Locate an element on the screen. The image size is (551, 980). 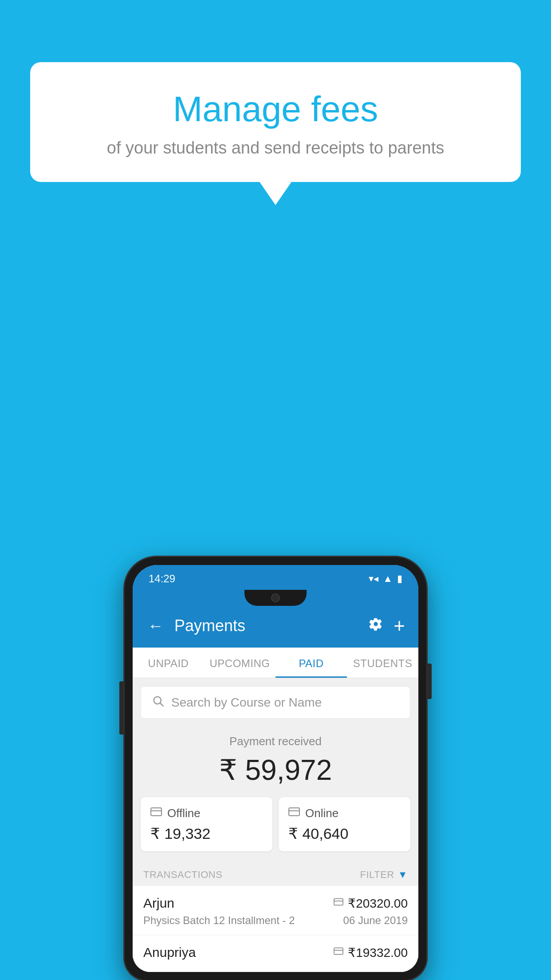
card-payment-icon is located at coordinates (338, 903).